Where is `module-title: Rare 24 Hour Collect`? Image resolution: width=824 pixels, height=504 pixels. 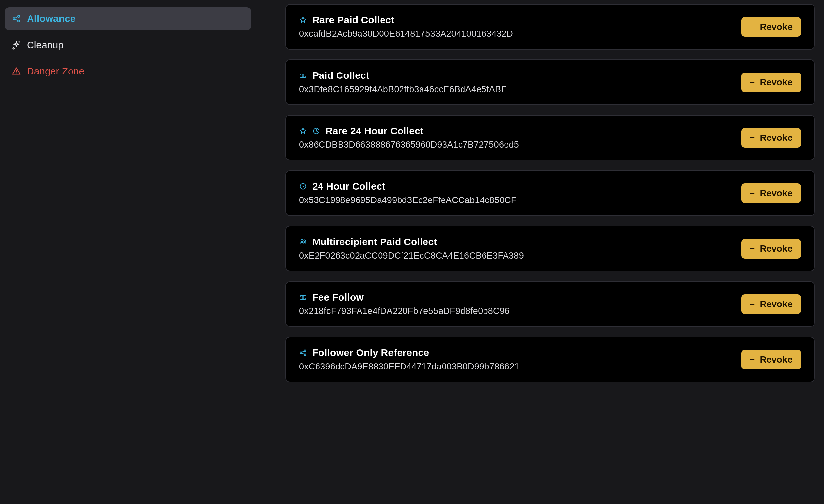 module-title: Rare 24 Hour Collect is located at coordinates (375, 131).